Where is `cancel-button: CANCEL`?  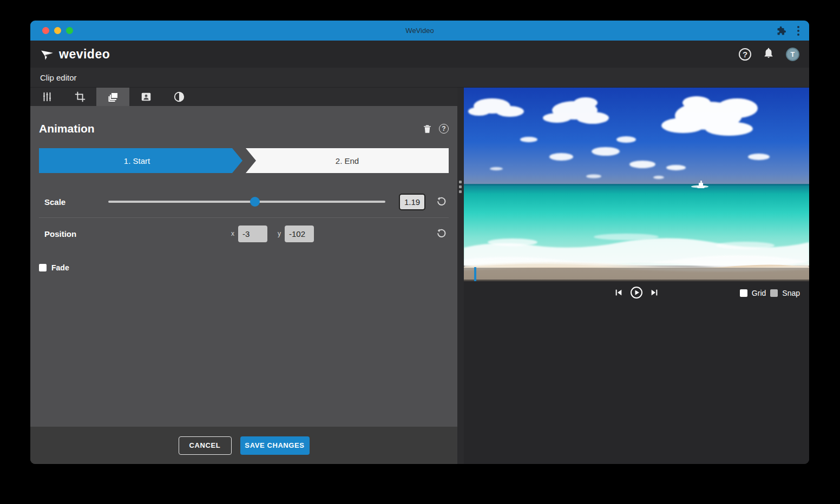 cancel-button: CANCEL is located at coordinates (205, 446).